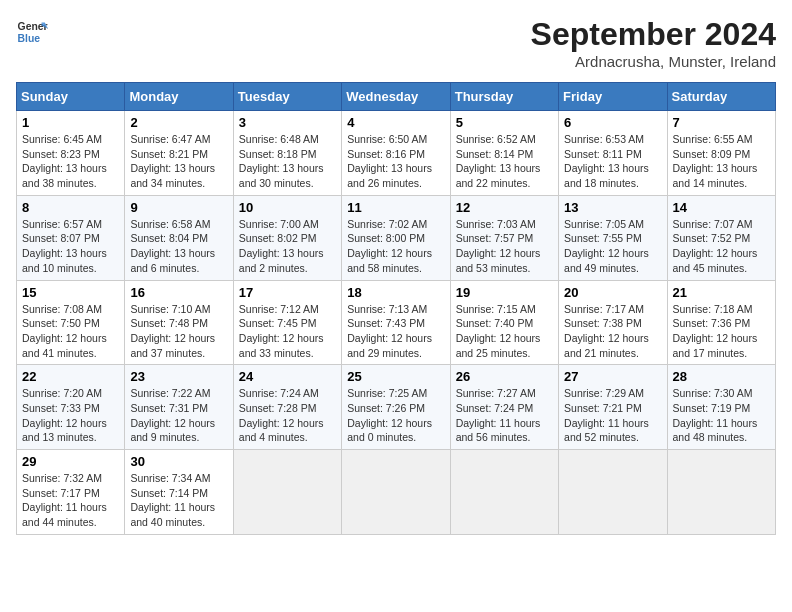 The width and height of the screenshot is (792, 612). I want to click on table-row: 4 Sunrise: 6:50 AM Sunset: 8:16 PM Dayli…, so click(396, 154).